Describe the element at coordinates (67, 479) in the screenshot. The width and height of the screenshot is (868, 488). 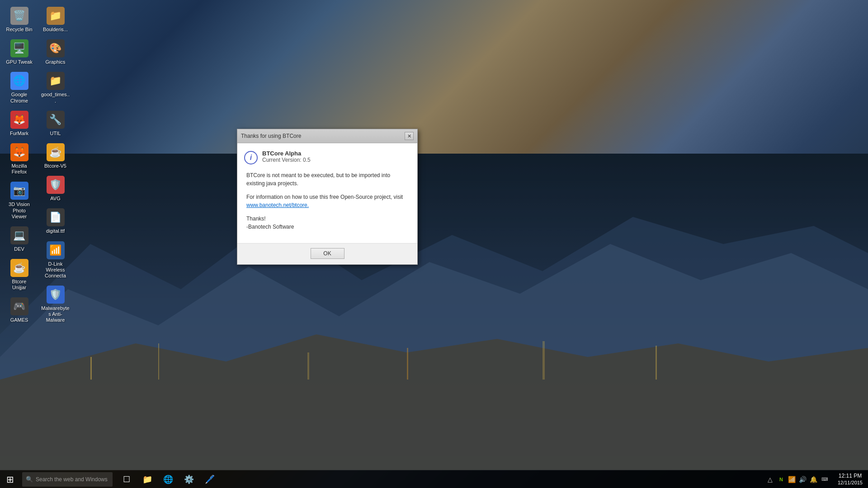
I see `taskbar-search: 🔍 Search the web and Windows` at that location.